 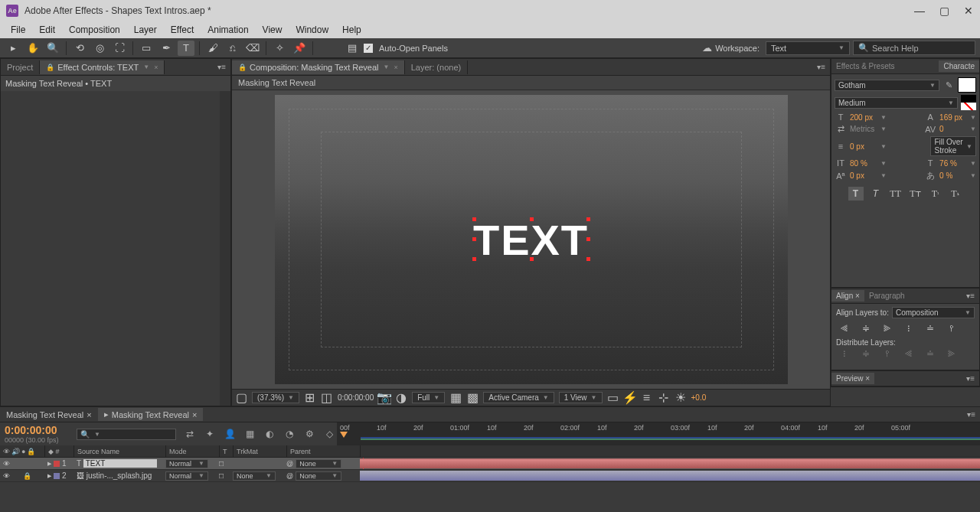 I want to click on transparency-grid-icon: ▦, so click(x=456, y=398).